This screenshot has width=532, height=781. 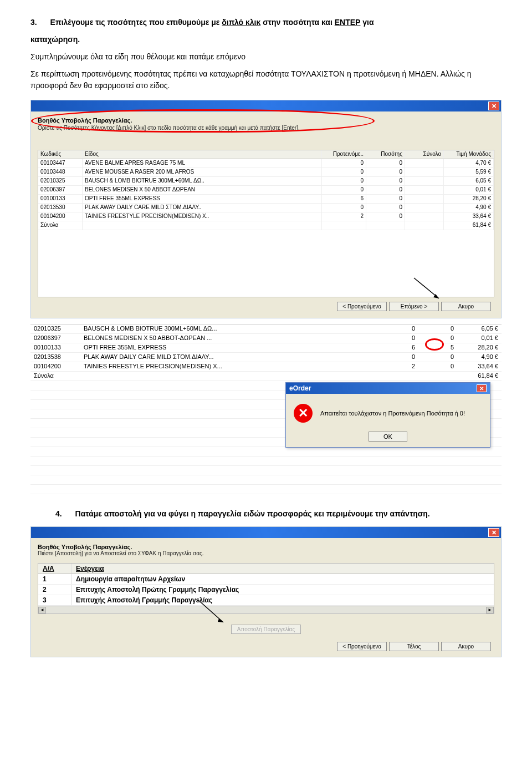 I want to click on table-row: 02006397BELONES MEDISEN X 50 ABBOT ΔΩΡΕΑ…, so click(x=266, y=190).